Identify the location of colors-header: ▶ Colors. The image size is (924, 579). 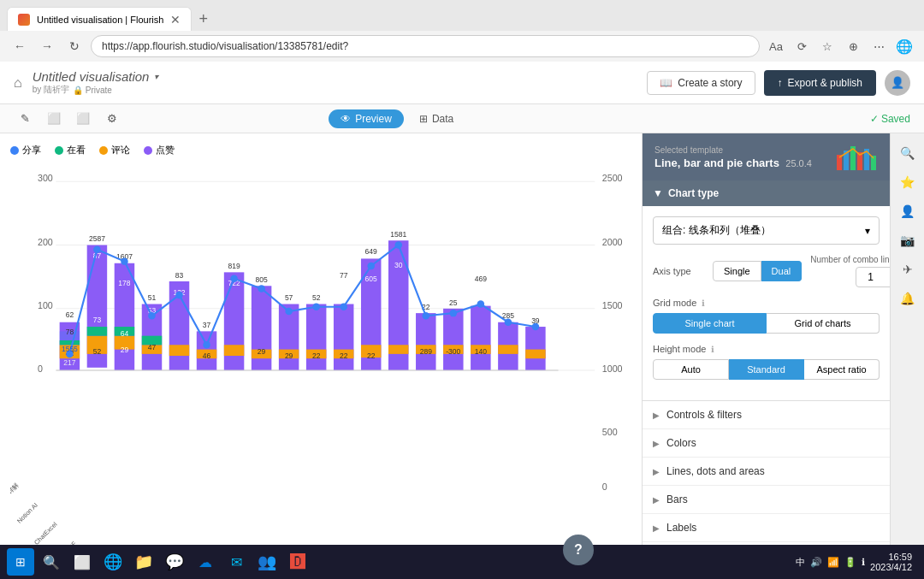
(767, 443).